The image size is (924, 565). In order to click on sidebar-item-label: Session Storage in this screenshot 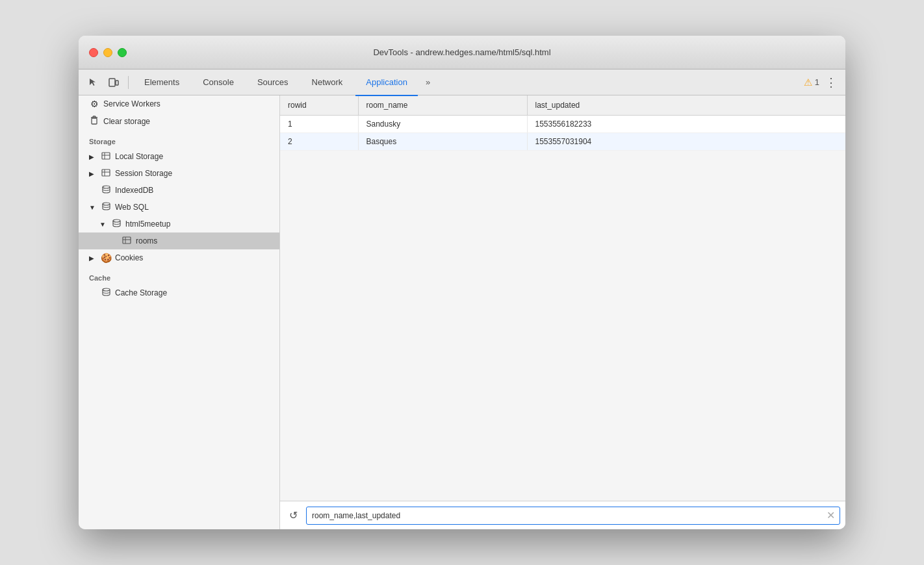, I will do `click(144, 173)`.